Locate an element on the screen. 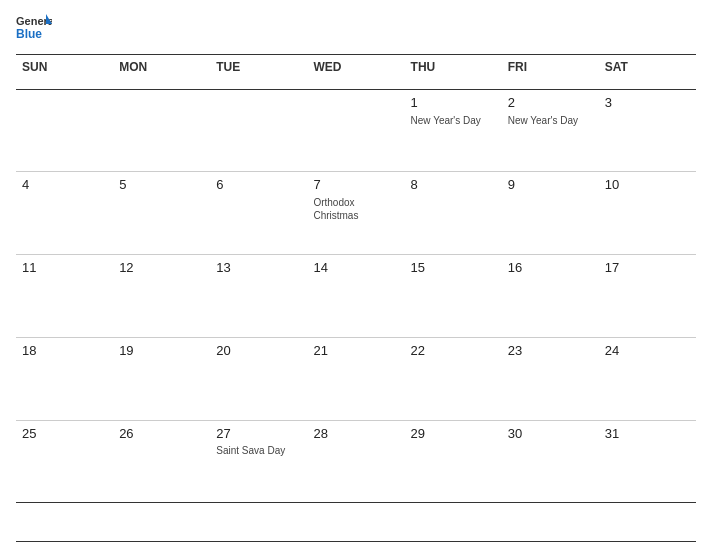 The width and height of the screenshot is (712, 550). day-number: 2 is located at coordinates (512, 104).